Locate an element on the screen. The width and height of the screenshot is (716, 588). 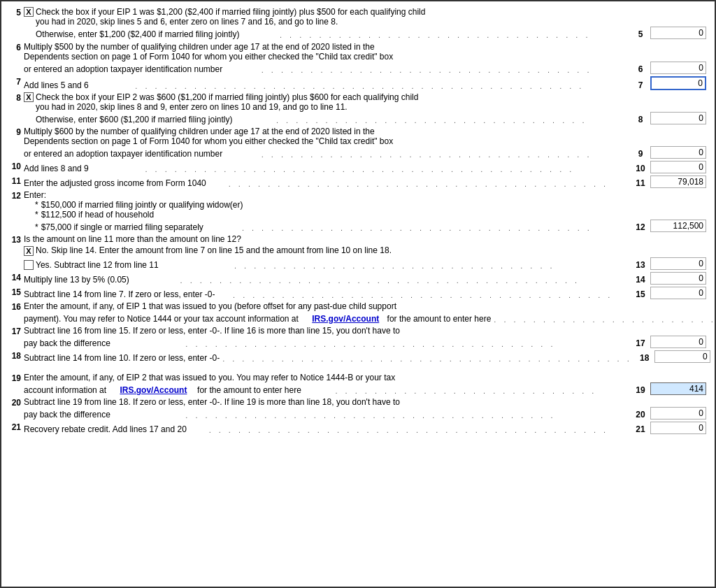
line-8-checkbox is located at coordinates (29, 97).